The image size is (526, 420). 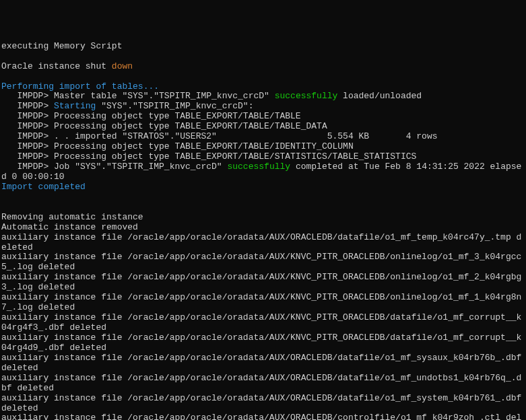 What do you see at coordinates (263, 106) in the screenshot?
I see `terminal-line: IMPDP> Starting "SYS"."TSPITR_IMP_knvc_c…` at bounding box center [263, 106].